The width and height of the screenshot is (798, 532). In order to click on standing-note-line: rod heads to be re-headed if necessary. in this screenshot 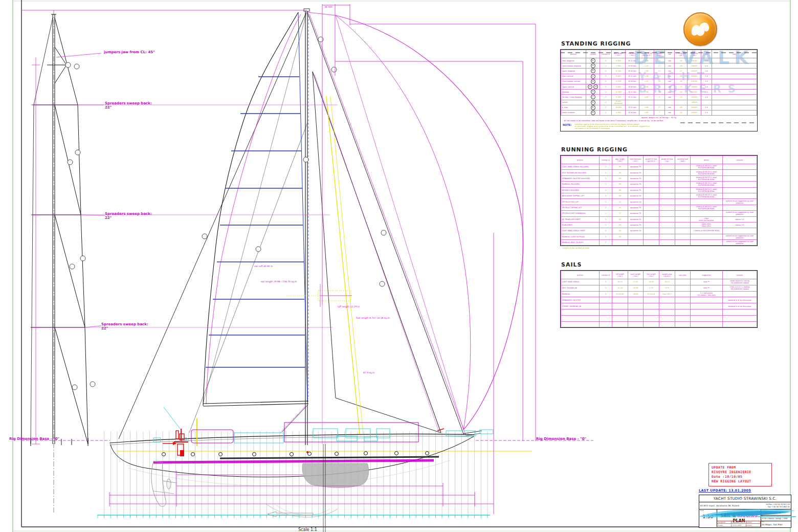, I will do `click(612, 128)`.